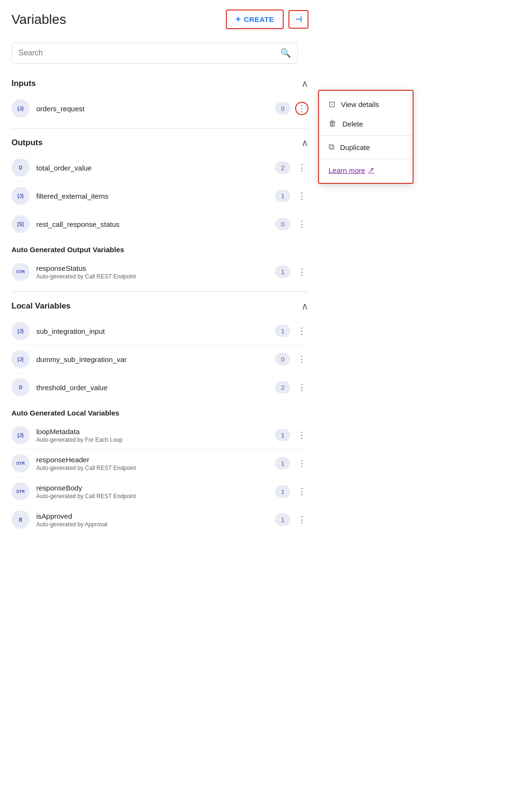 Image resolution: width=532 pixels, height=810 pixels. What do you see at coordinates (41, 306) in the screenshot?
I see `local-title: Local Variables` at bounding box center [41, 306].